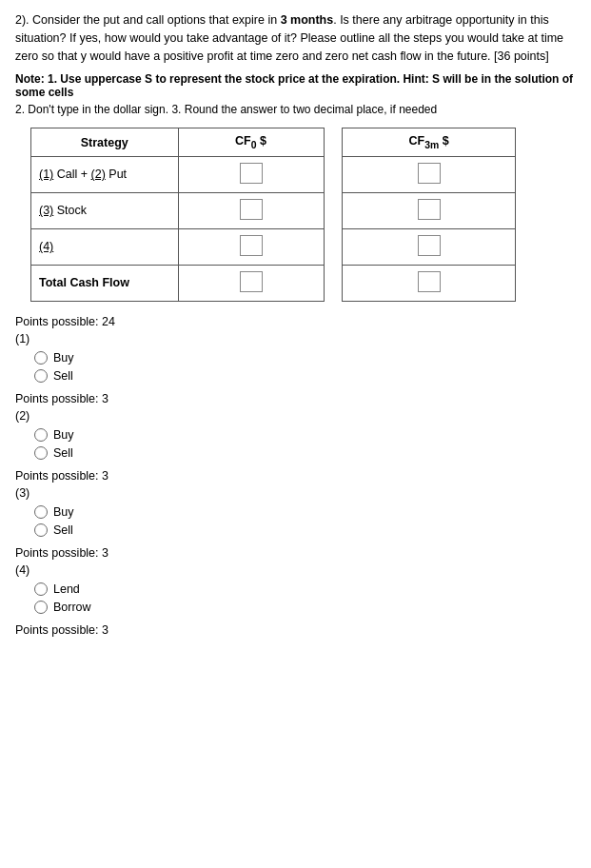 This screenshot has width=591, height=868. What do you see at coordinates (305, 367) in the screenshot?
I see `radio-group-1: Buy Sell` at bounding box center [305, 367].